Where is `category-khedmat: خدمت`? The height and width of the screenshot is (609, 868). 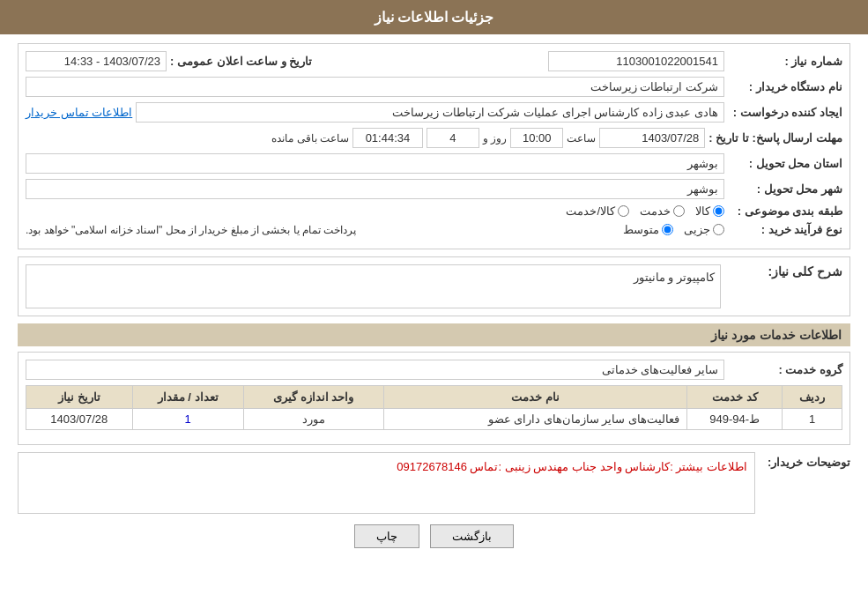
category-khedmat: خدمت is located at coordinates (663, 212).